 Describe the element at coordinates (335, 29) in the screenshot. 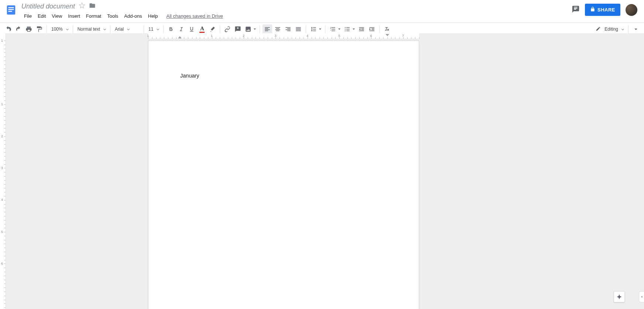

I see `numbered-list-button` at that location.